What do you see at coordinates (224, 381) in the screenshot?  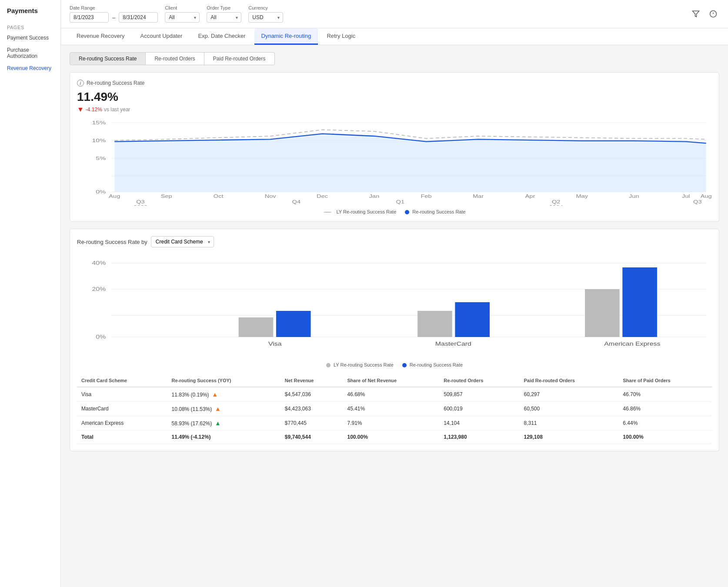 I see `th-success-yoy: Re-routing Success (YOY)` at bounding box center [224, 381].